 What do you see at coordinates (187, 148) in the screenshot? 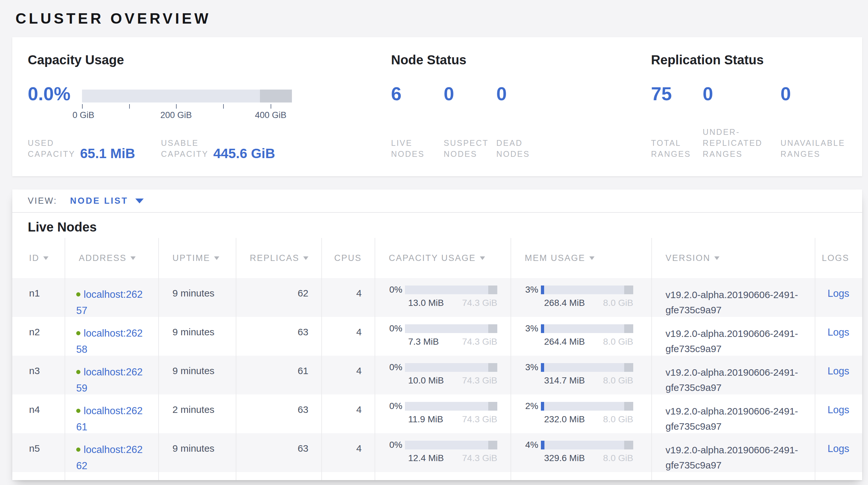
I see `usable-capacity-label: USABLE CAPACITY` at bounding box center [187, 148].